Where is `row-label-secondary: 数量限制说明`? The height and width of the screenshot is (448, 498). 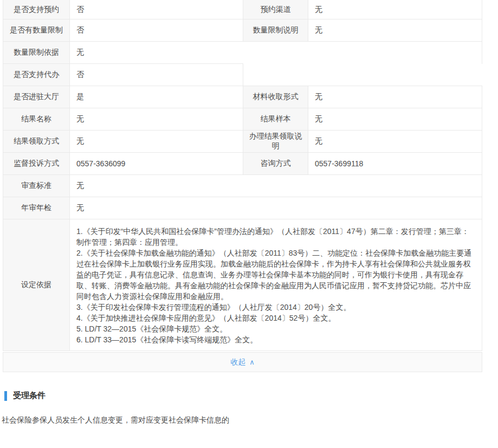 row-label-secondary: 数量限制说明 is located at coordinates (276, 30).